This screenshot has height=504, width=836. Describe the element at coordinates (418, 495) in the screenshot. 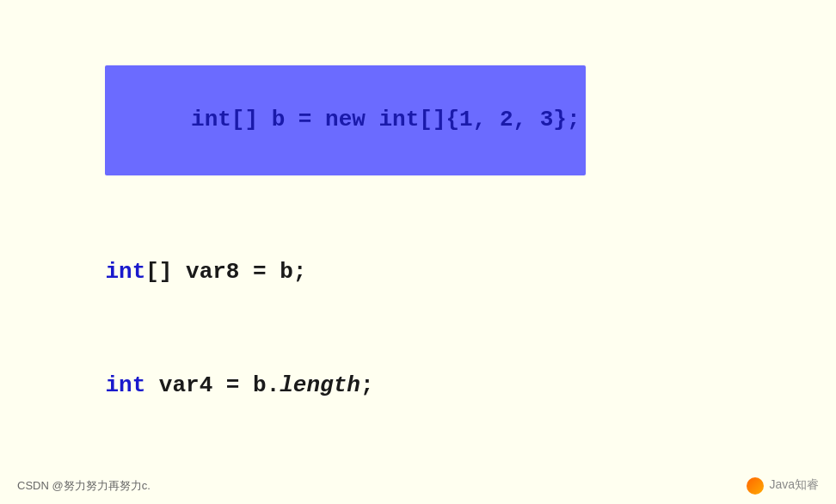

I see `for-block: for(int var5 = 0; var5 < var4; ++var5) {…` at that location.